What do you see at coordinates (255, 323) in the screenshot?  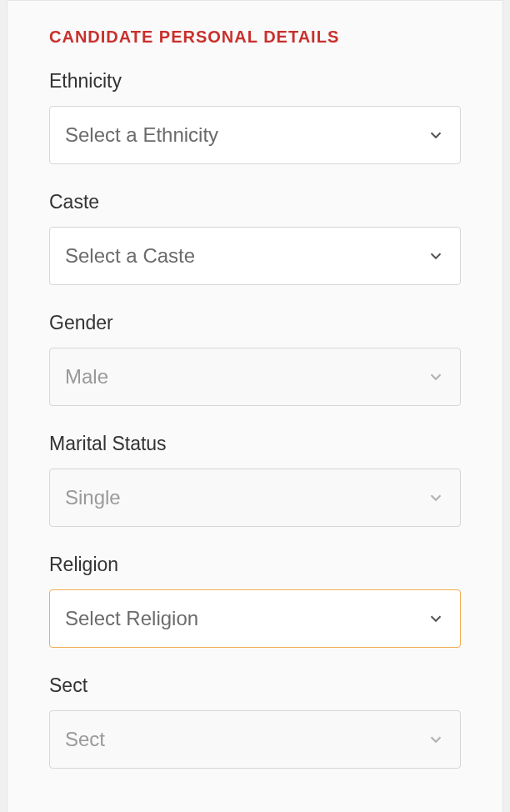 I see `label-gender: Gender` at bounding box center [255, 323].